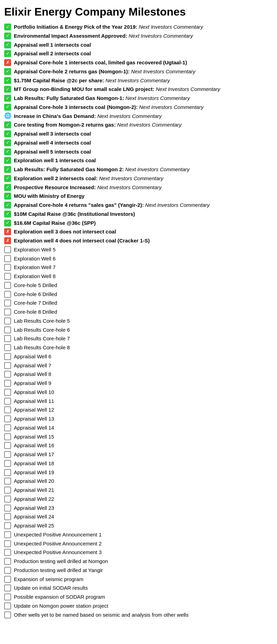 The image size is (277, 644). I want to click on milestone-text: Lab Results Core-hole 8, so click(143, 348).